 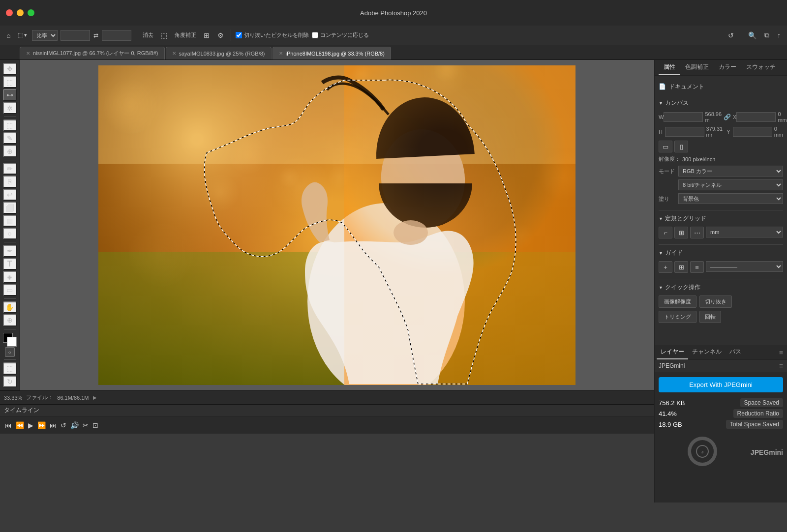 I want to click on mode-select: RGB カラー, so click(x=731, y=171).